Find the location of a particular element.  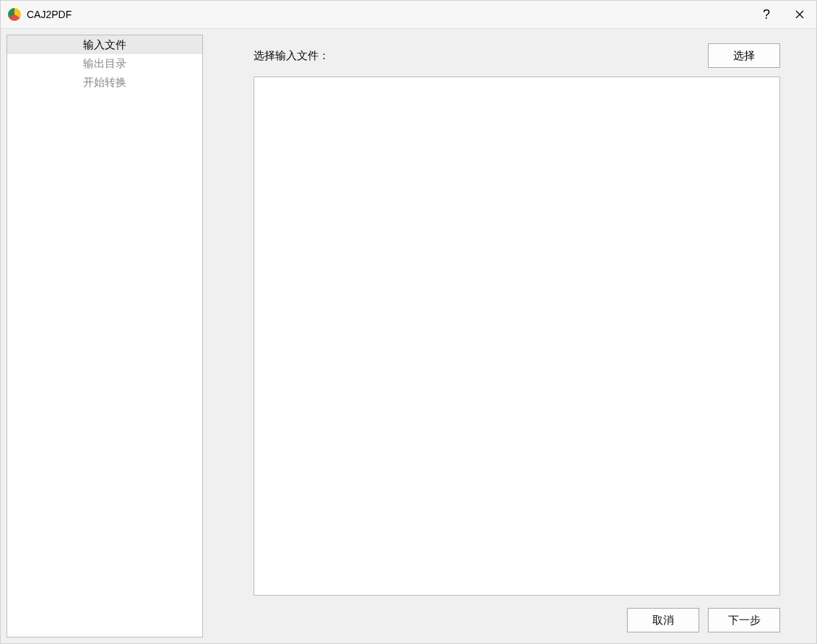

sidebar-step-input-file: 输入文件 is located at coordinates (105, 45).